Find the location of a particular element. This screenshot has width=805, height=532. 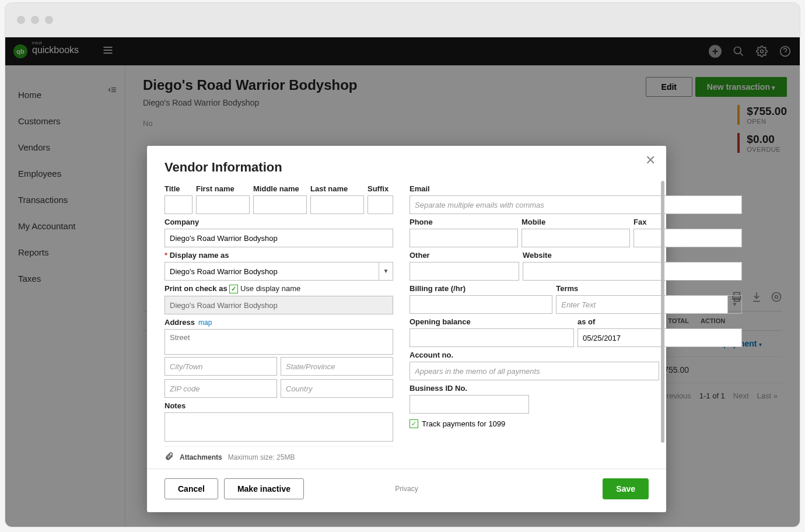

track-1099-checkbox: ✓ is located at coordinates (414, 424).